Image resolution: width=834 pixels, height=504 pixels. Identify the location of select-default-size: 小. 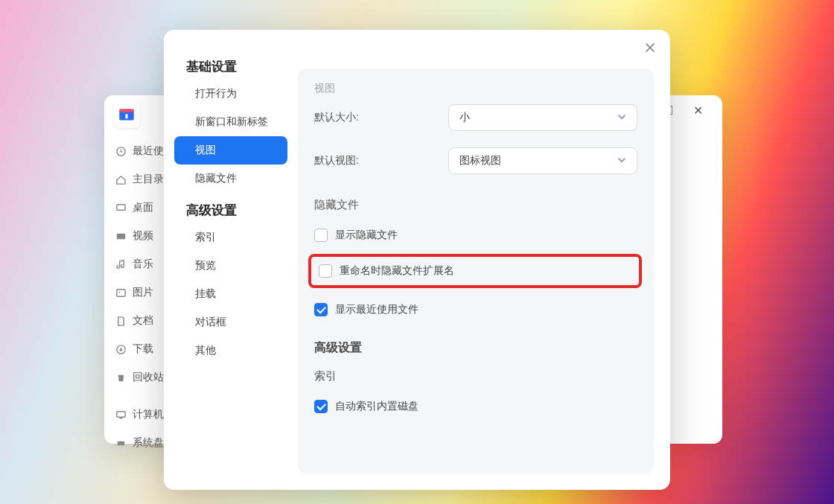
(543, 118).